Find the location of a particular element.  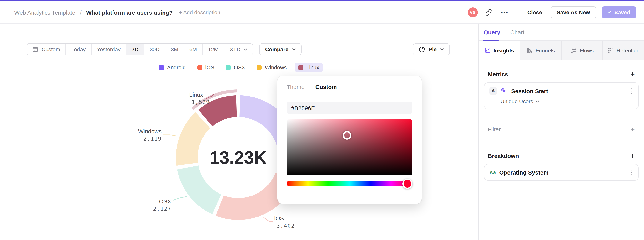

ellipsis-icon: ••• is located at coordinates (505, 13).